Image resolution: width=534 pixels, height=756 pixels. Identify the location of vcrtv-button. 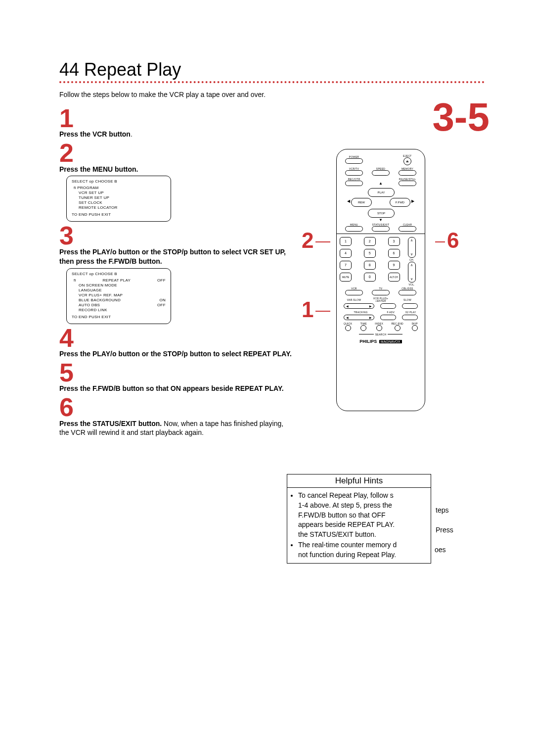
(354, 173).